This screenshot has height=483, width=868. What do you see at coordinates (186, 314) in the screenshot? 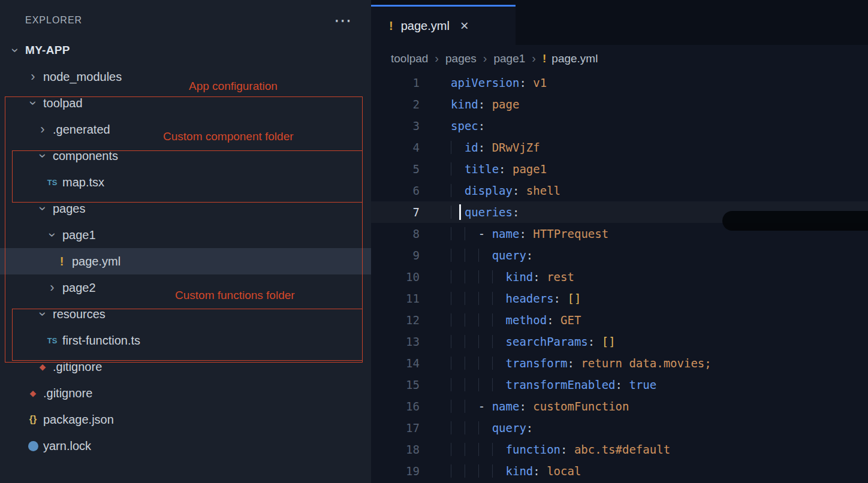
I see `tree-folder-resources: ›resources` at bounding box center [186, 314].